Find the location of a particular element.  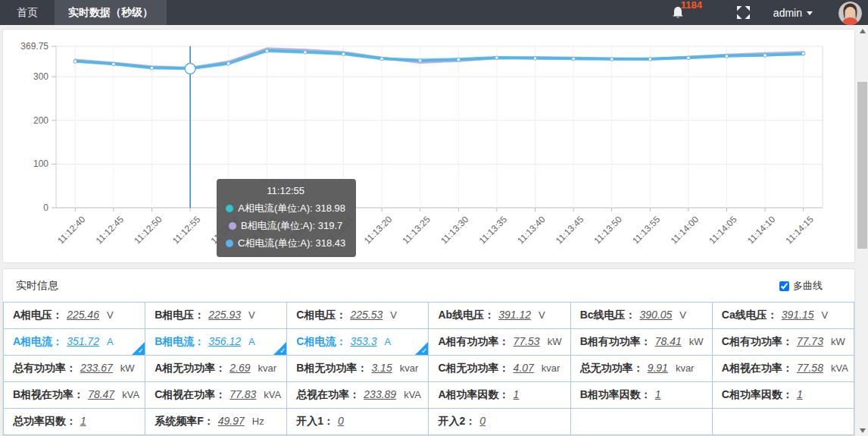

svg-text: 11:12:50 is located at coordinates (148, 231).